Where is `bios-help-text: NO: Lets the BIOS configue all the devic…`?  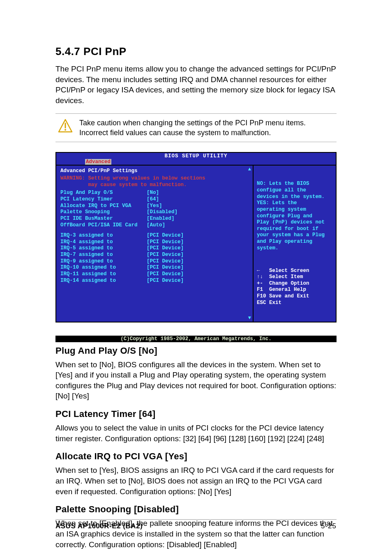 bios-help-text: NO: Lets the BIOS configue all the devic… is located at coordinates (295, 216).